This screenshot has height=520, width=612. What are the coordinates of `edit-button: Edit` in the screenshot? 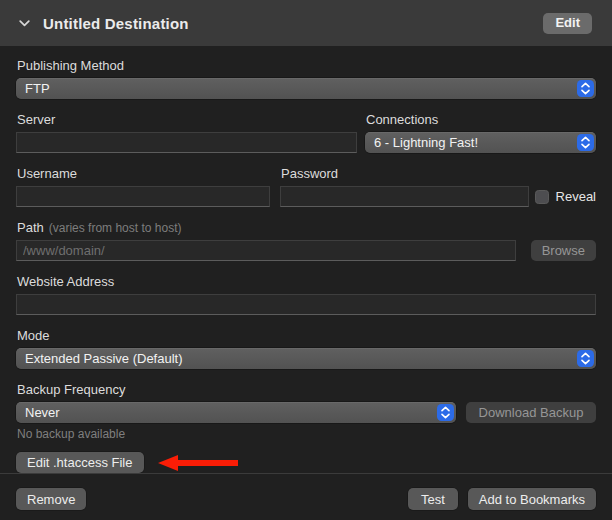 It's located at (568, 24).